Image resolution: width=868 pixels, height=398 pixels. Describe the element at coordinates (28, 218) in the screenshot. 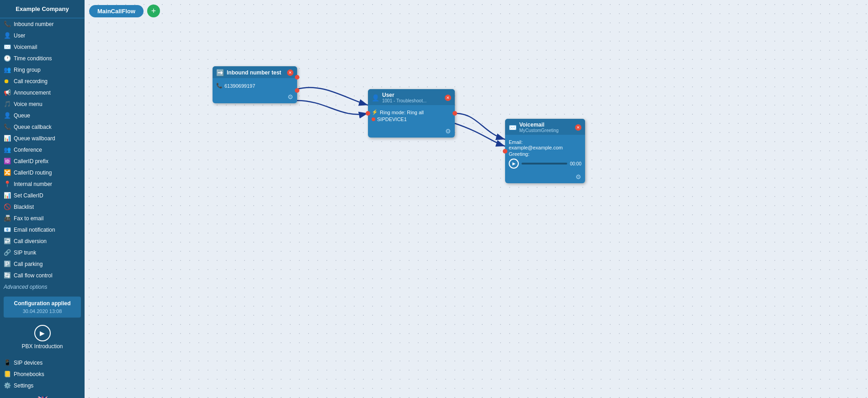

I see `sidebar-label: Fax to email` at that location.